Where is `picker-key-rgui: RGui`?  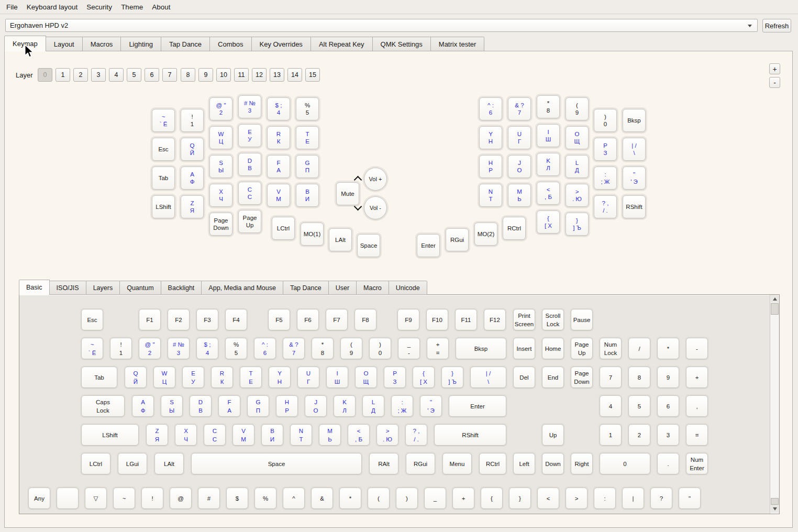 picker-key-rgui: RGui is located at coordinates (420, 464).